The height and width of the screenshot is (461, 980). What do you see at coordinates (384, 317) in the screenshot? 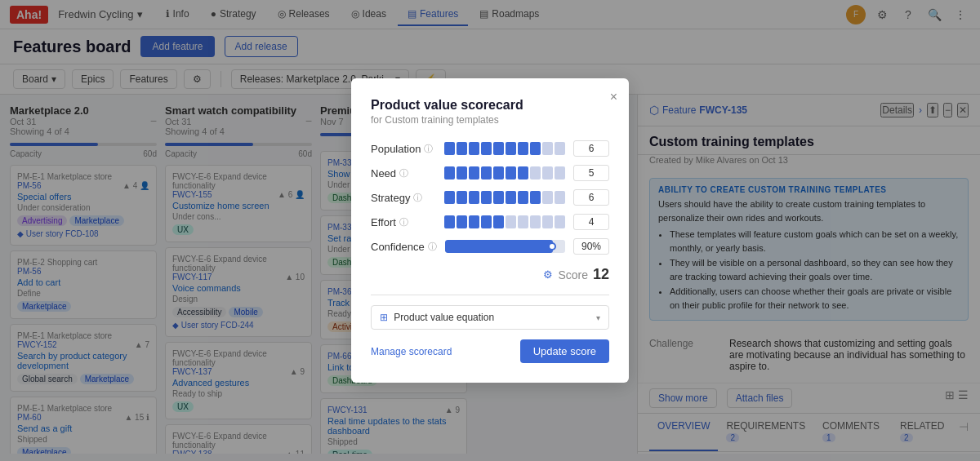
I see `equation-icon: ⊞` at bounding box center [384, 317].